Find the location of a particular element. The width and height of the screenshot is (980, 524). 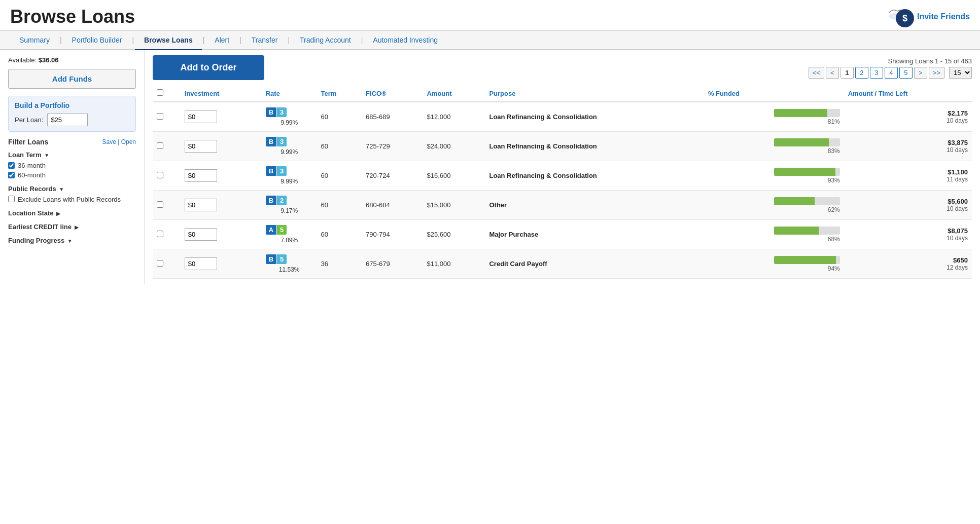

amount-cell-3: $15,000 is located at coordinates (453, 205).